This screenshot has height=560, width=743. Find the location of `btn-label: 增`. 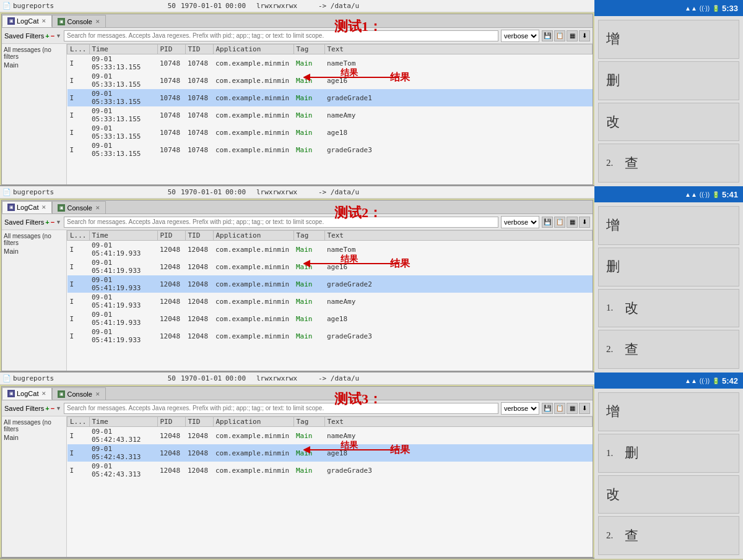

btn-label: 增 is located at coordinates (613, 225).